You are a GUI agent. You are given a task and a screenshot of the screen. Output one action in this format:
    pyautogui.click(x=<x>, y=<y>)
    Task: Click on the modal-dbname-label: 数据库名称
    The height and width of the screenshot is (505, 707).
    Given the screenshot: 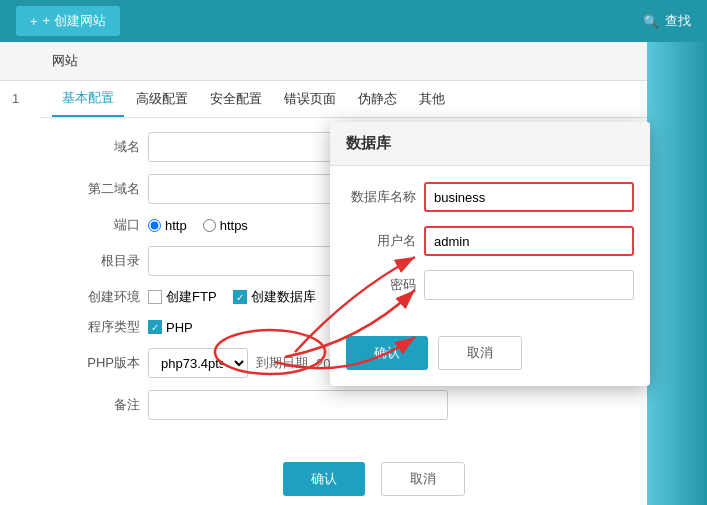 What is the action you would take?
    pyautogui.click(x=381, y=197)
    